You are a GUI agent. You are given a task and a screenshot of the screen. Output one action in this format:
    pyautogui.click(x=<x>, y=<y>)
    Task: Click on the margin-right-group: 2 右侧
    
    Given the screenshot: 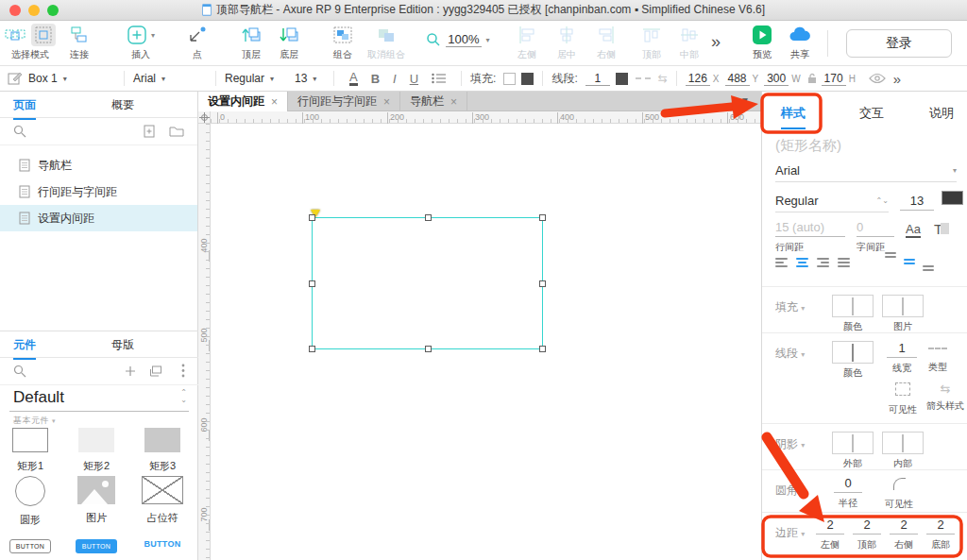 What is the action you would take?
    pyautogui.click(x=904, y=535)
    